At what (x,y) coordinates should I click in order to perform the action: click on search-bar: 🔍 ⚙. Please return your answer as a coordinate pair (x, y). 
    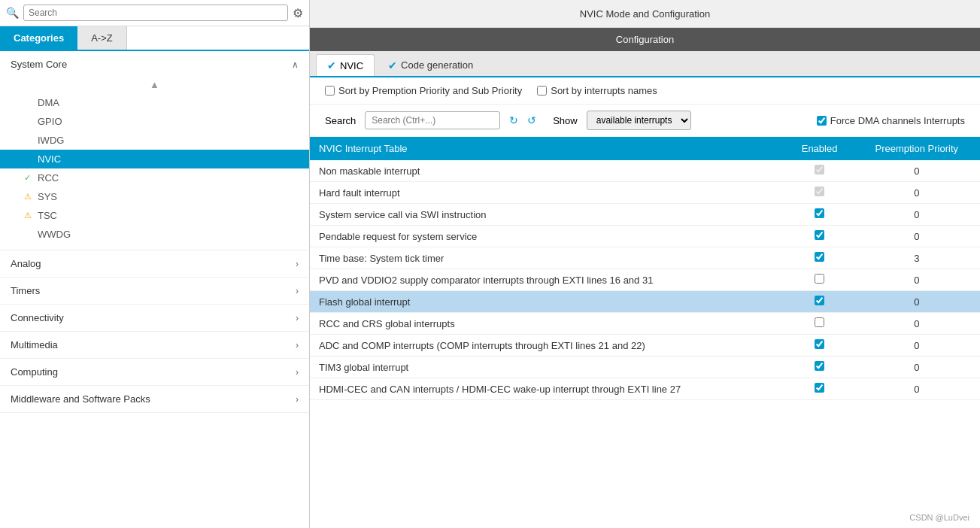
    Looking at the image, I should click on (155, 14).